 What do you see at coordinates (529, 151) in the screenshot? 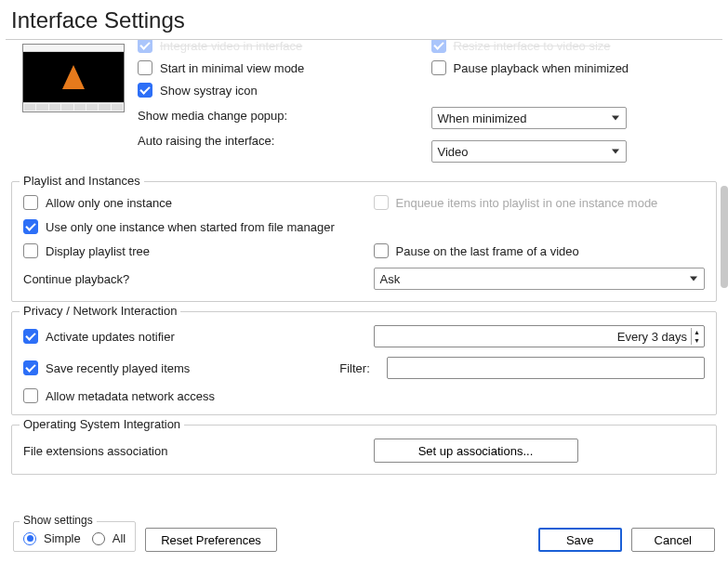
I see `auto-raise-select-wrap: Video` at bounding box center [529, 151].